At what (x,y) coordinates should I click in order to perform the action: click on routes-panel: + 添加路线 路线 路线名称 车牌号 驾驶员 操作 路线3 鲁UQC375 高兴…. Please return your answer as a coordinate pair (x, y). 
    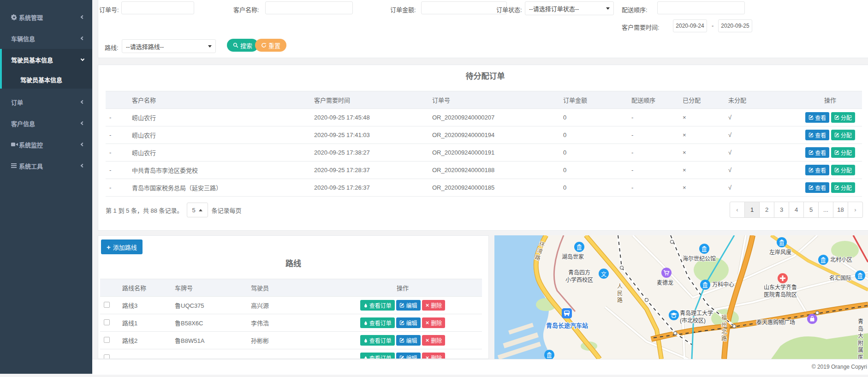
    Looking at the image, I should click on (293, 297).